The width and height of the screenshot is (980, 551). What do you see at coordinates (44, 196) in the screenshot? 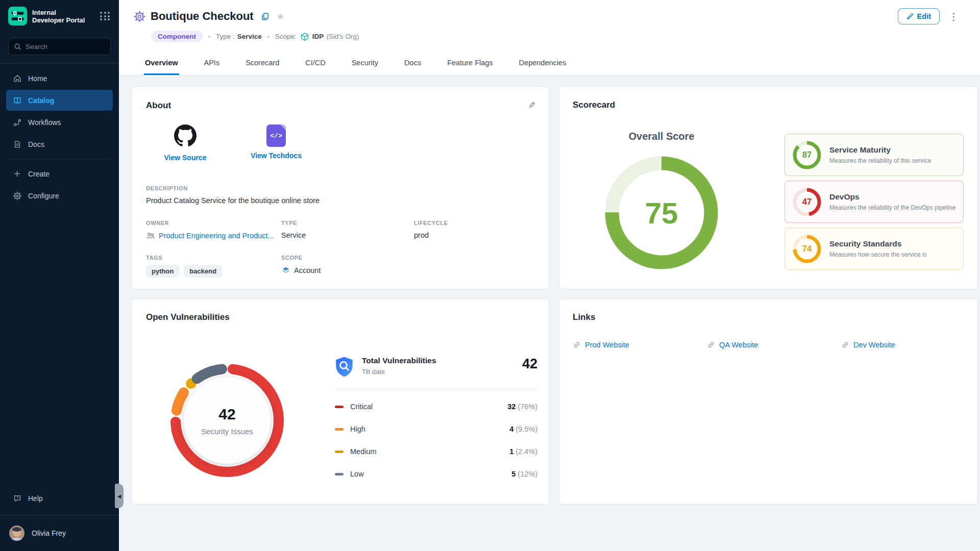
I see `sidebar-item-label: Configure` at bounding box center [44, 196].